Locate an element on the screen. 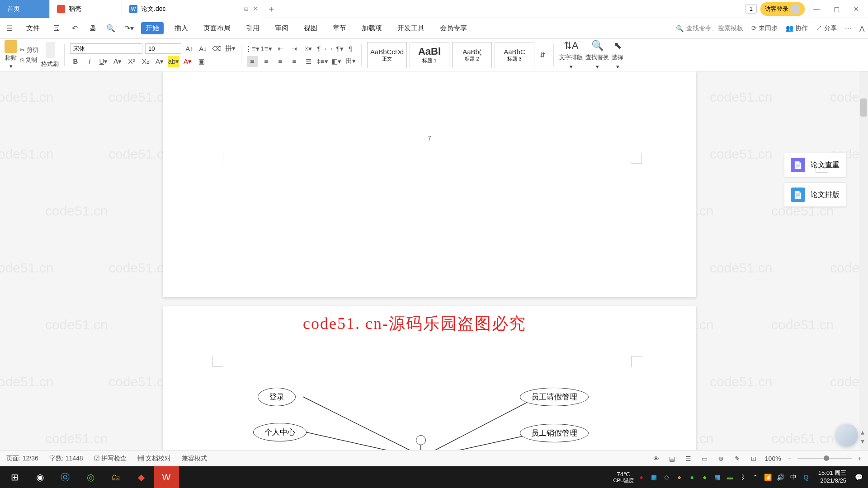 The image size is (868, 488). shading-icon: ◧▾ is located at coordinates (336, 61).